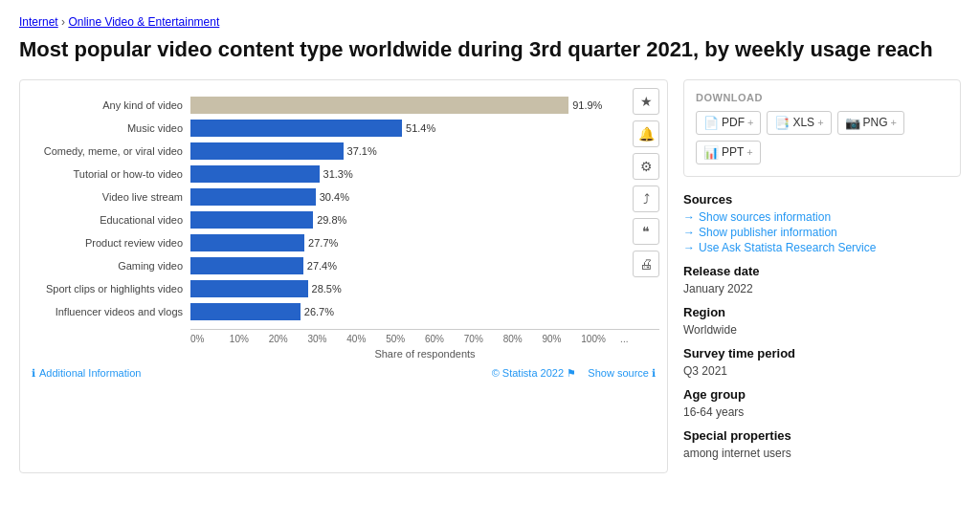 Image resolution: width=980 pixels, height=524 pixels. Describe the element at coordinates (728, 122) in the screenshot. I see `download-pdf-button: 📄 PDF +` at that location.